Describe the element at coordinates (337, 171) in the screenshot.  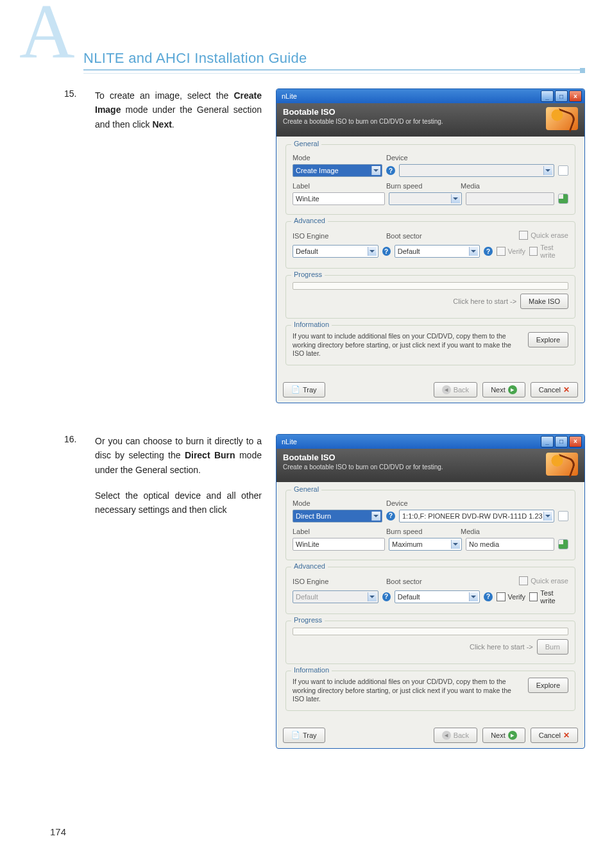
I see `mode-dropdown: Create Image` at that location.